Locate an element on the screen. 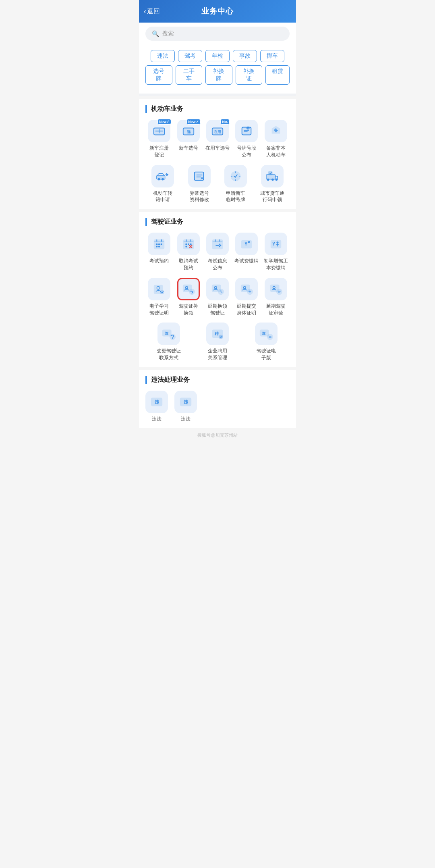 This screenshot has width=435, height=868. tag-move: 挪车 is located at coordinates (272, 56).